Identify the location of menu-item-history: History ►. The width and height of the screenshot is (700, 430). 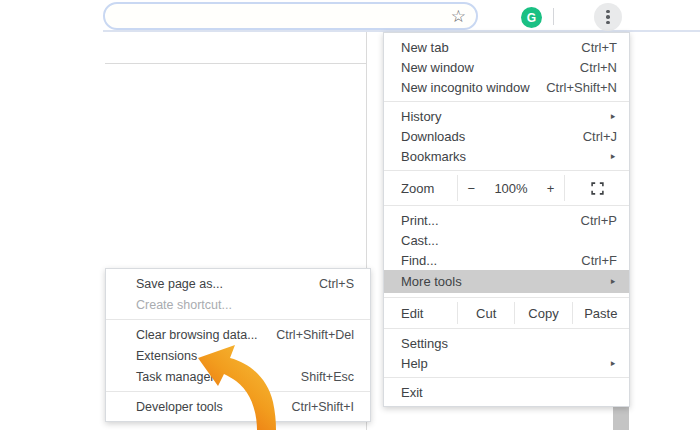
(506, 116).